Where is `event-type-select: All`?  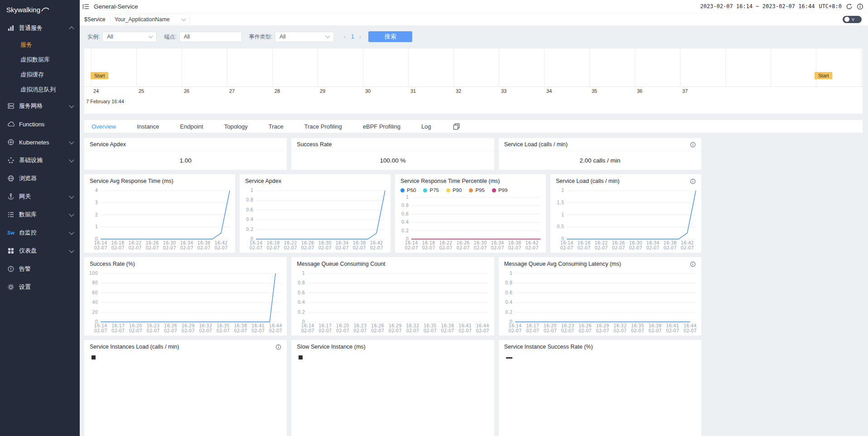 event-type-select: All is located at coordinates (304, 37).